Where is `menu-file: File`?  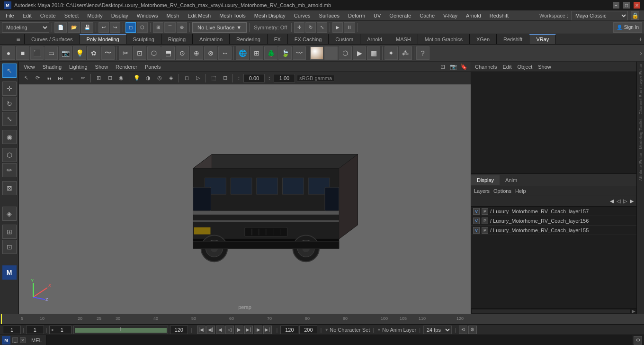 menu-file: File is located at coordinates (10, 16).